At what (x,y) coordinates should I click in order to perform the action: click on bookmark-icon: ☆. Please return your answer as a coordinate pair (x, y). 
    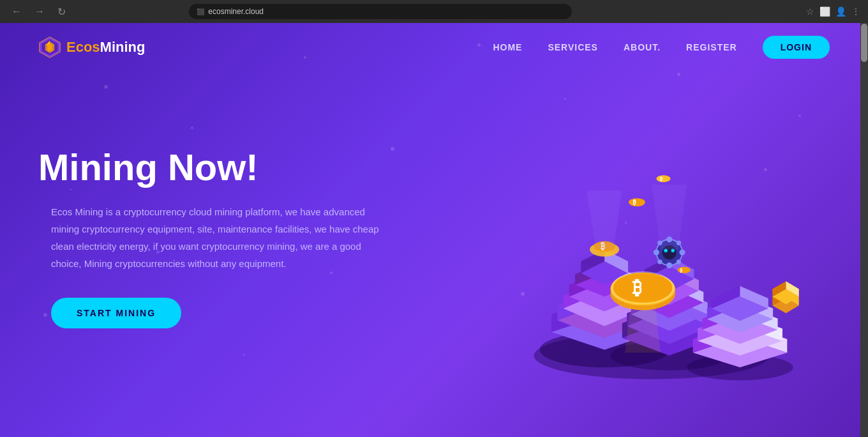
    Looking at the image, I should click on (811, 12).